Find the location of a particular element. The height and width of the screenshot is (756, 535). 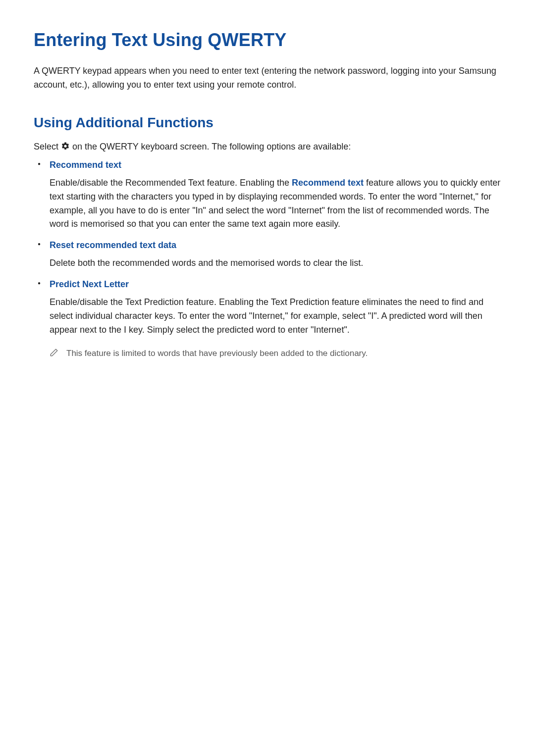

feature-body: Enable/disable the Text Prediction featu… is located at coordinates (275, 316).